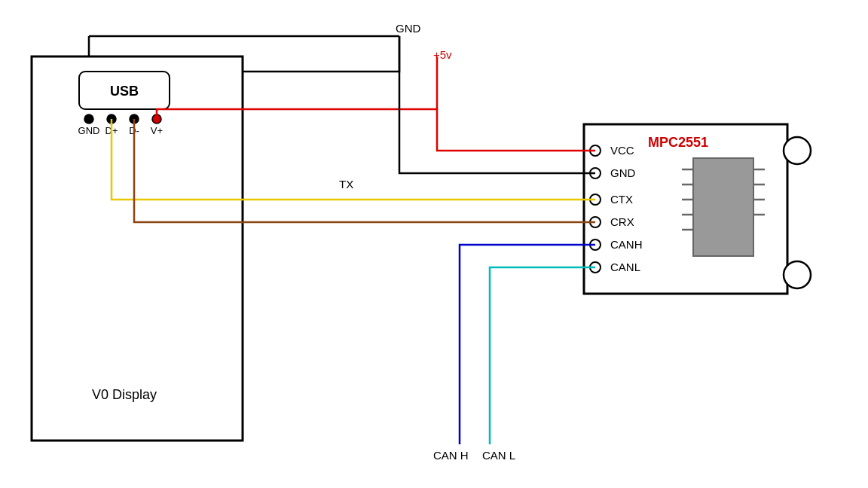 Image resolution: width=868 pixels, height=488 pixels. Describe the element at coordinates (347, 184) in the screenshot. I see `tx-label: TX` at that location.